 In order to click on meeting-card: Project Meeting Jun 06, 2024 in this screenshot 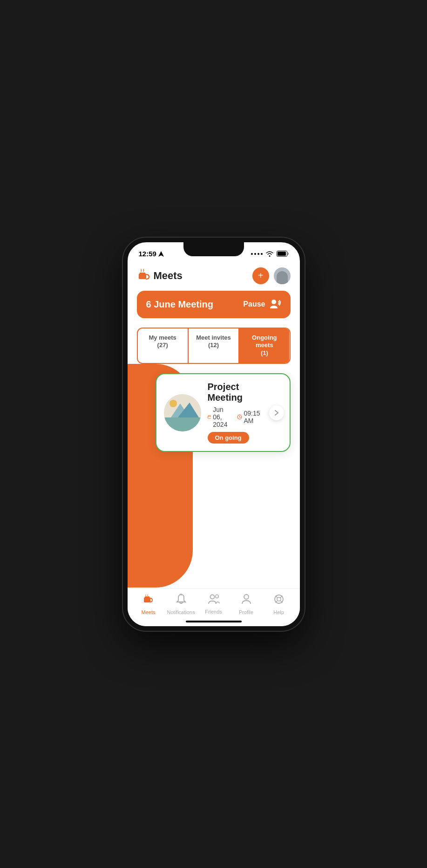, I will do `click(223, 413)`.